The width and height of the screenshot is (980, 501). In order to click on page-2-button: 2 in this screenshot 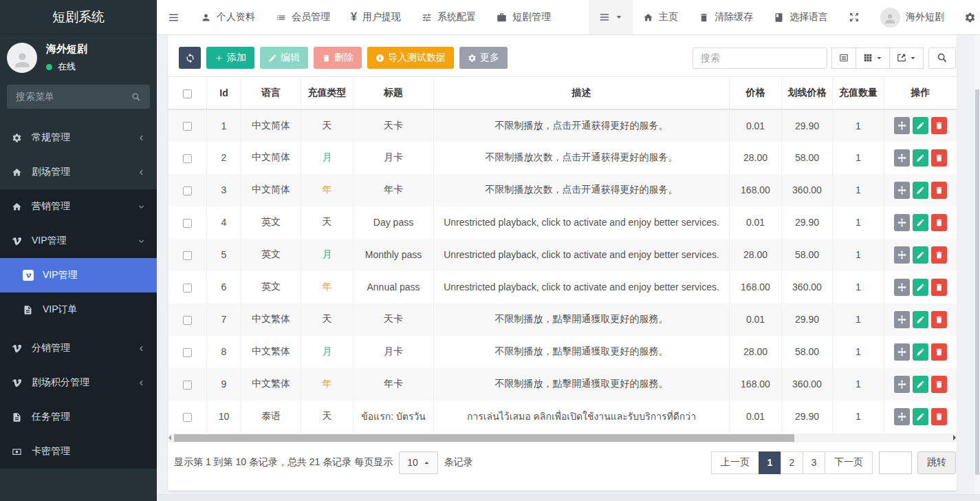, I will do `click(792, 462)`.